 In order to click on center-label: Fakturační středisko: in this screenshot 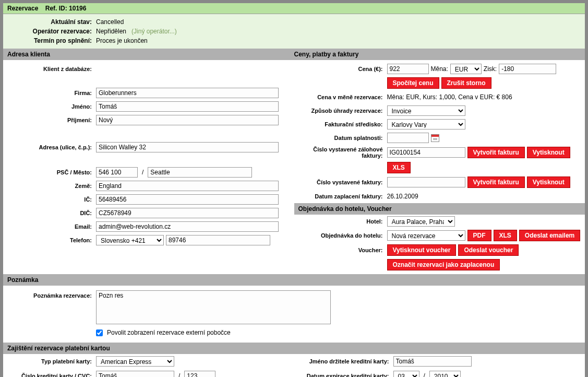, I will do `click(343, 124)`.